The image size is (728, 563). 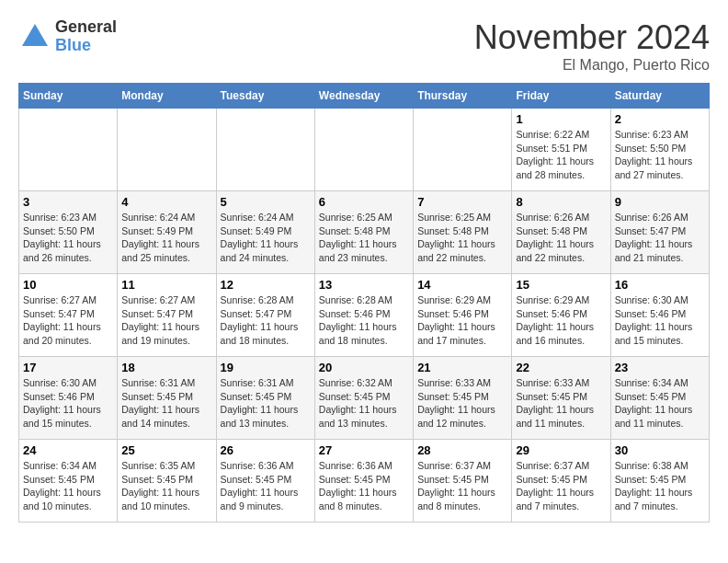 What do you see at coordinates (266, 368) in the screenshot?
I see `day-number: 19` at bounding box center [266, 368].